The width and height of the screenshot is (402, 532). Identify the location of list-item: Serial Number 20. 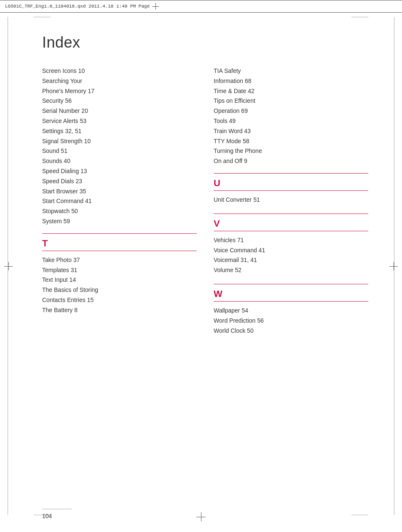
(120, 111).